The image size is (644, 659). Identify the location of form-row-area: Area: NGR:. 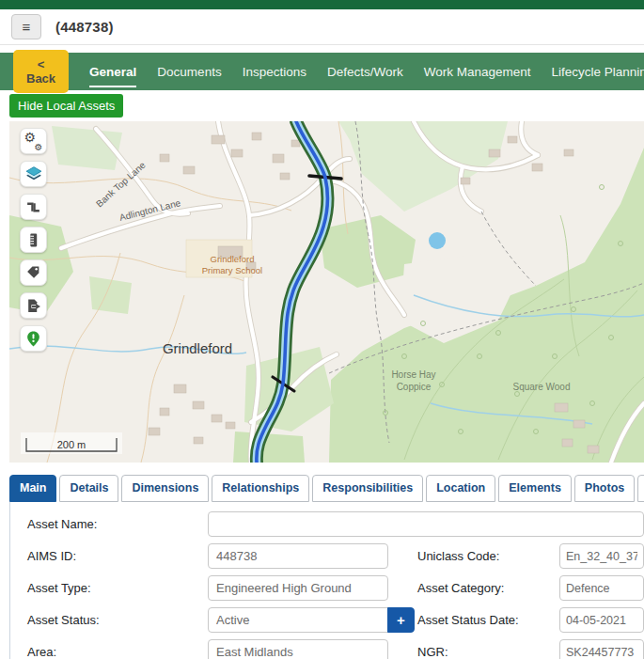
(336, 649).